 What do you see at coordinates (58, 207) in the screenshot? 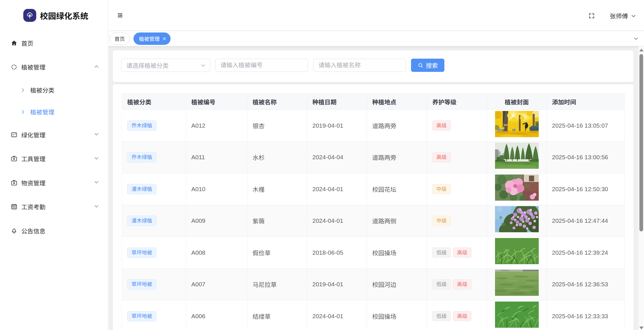
I see `sidebar-item-label: 工资考勤` at bounding box center [58, 207].